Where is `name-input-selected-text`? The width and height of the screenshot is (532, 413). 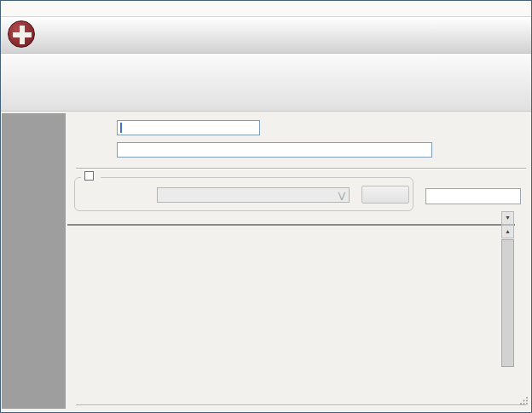 name-input-selected-text is located at coordinates (121, 128).